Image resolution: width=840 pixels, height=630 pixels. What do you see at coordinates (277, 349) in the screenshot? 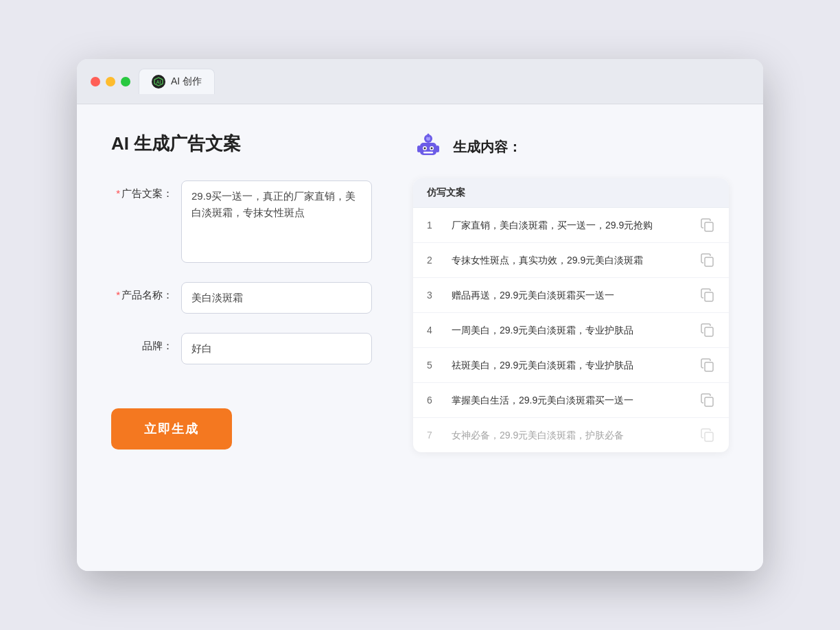
I see `brand-input` at bounding box center [277, 349].